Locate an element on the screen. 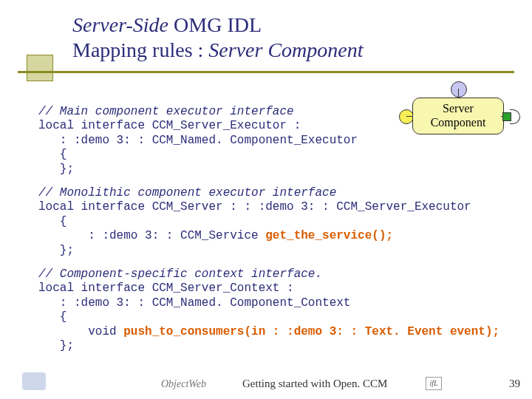  component-diagram: Server Component is located at coordinates (457, 111).